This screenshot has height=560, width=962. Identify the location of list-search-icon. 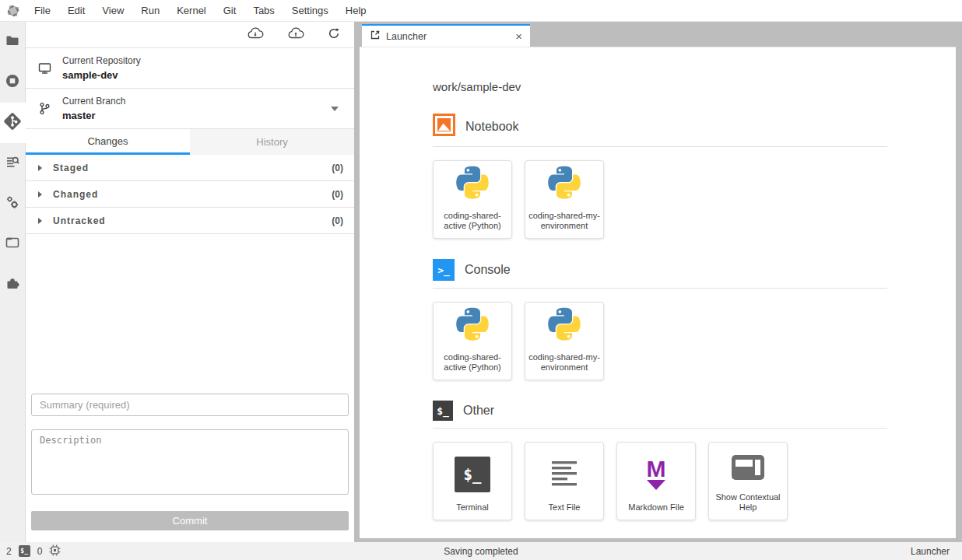
(12, 163).